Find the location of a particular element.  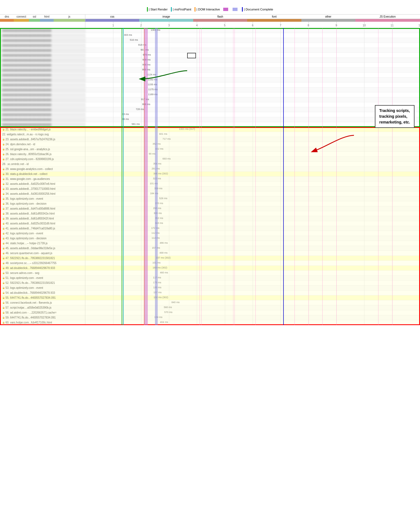

col-header-flash: flash is located at coordinates (220, 17).